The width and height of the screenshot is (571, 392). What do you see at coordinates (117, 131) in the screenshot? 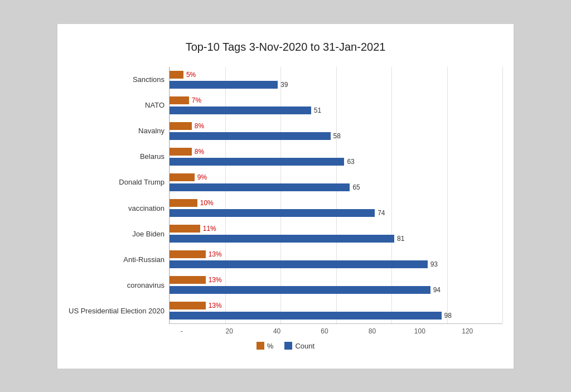
I see `y-label: Navalny` at bounding box center [117, 131].